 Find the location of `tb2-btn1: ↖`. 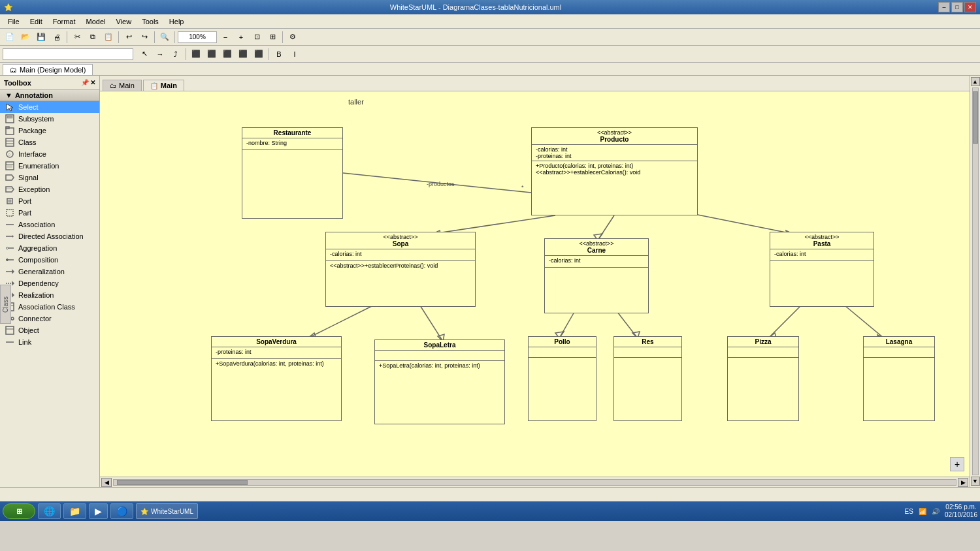

tb2-btn1: ↖ is located at coordinates (144, 54).